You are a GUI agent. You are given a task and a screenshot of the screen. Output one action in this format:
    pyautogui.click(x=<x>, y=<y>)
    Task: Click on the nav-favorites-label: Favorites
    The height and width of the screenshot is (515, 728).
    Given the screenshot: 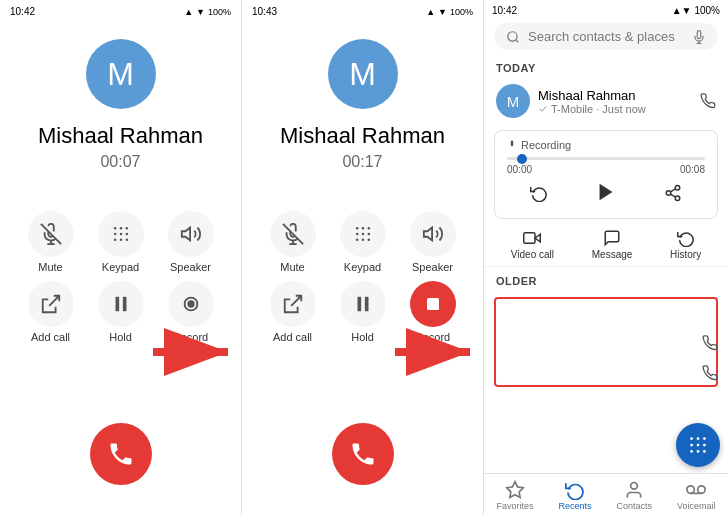 What is the action you would take?
    pyautogui.click(x=514, y=506)
    